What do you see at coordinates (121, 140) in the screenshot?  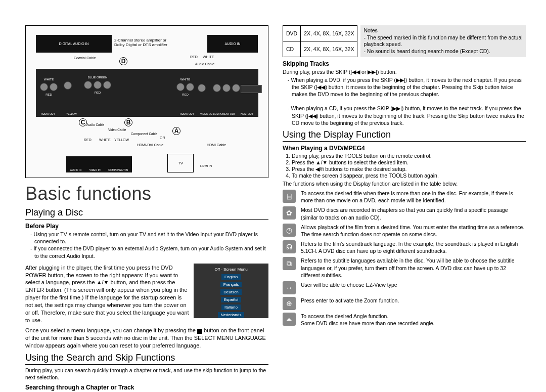 I see `label-yellow-2: YELLOW` at bounding box center [121, 140].